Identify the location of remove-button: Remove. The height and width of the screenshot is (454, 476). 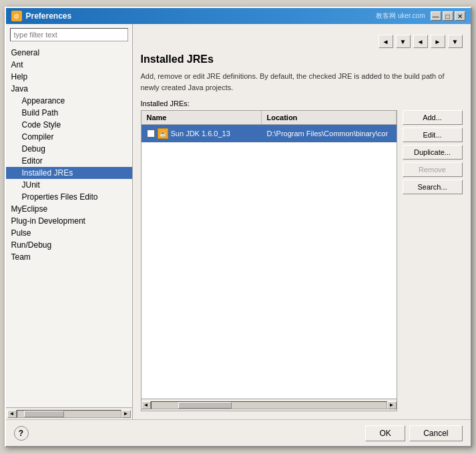
(433, 170).